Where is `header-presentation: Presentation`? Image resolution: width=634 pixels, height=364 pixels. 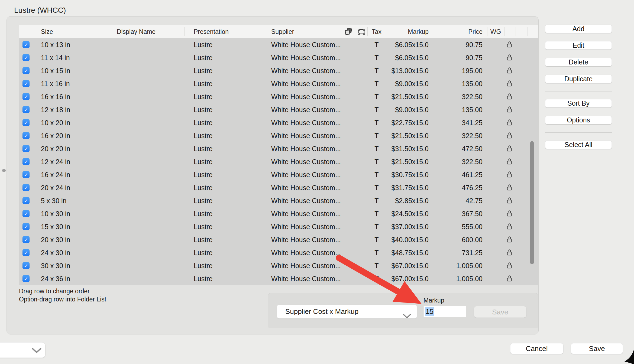
header-presentation: Presentation is located at coordinates (211, 32).